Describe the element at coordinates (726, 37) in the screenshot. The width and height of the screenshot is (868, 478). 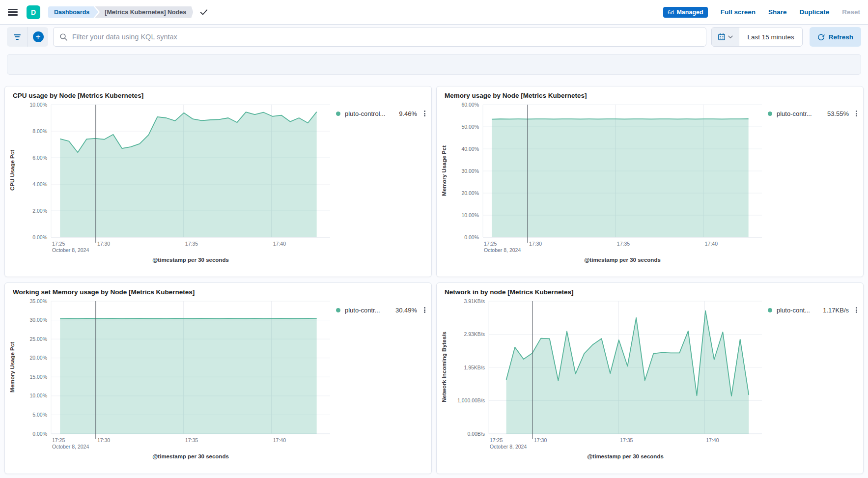
I see `date-picker-calendar-button` at that location.